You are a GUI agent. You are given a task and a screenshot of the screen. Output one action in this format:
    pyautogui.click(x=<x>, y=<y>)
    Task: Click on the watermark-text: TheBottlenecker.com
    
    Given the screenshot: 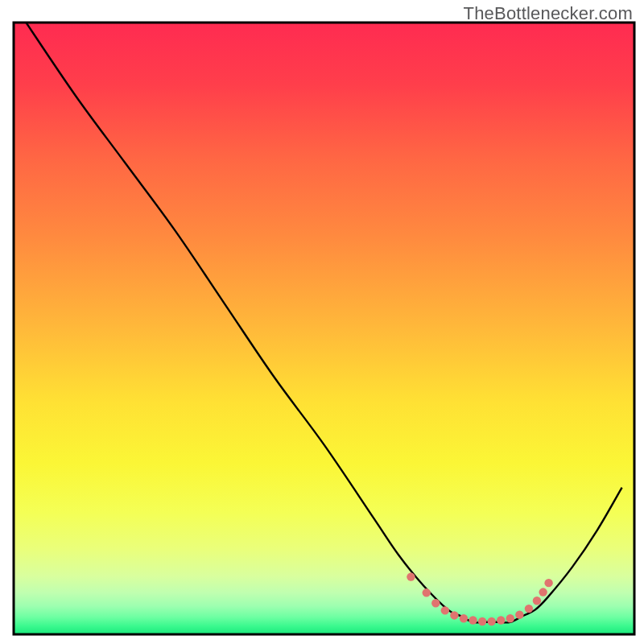 What is the action you would take?
    pyautogui.click(x=548, y=14)
    